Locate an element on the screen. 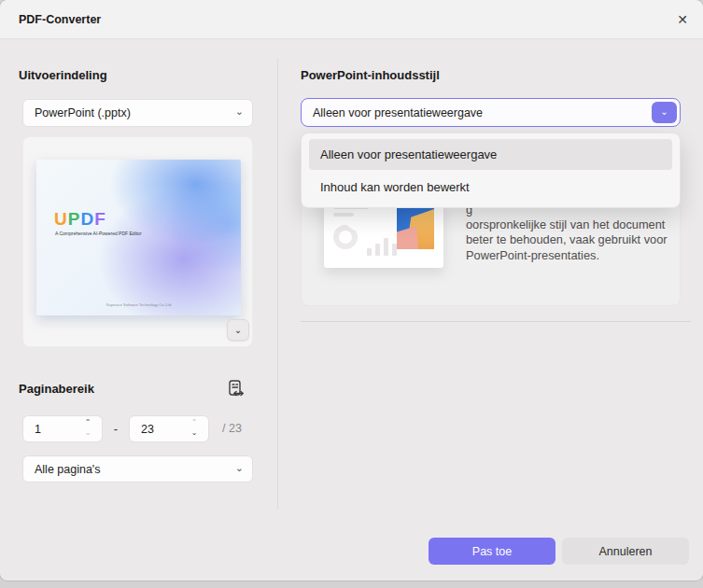  column-divider is located at coordinates (278, 284).